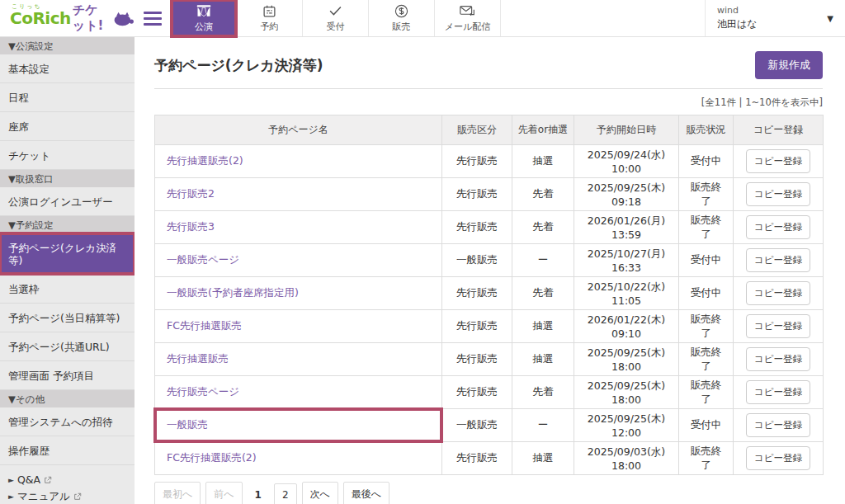 The height and width of the screenshot is (504, 845). I want to click on sidebar-item: 公演ログインユーザー, so click(68, 201).